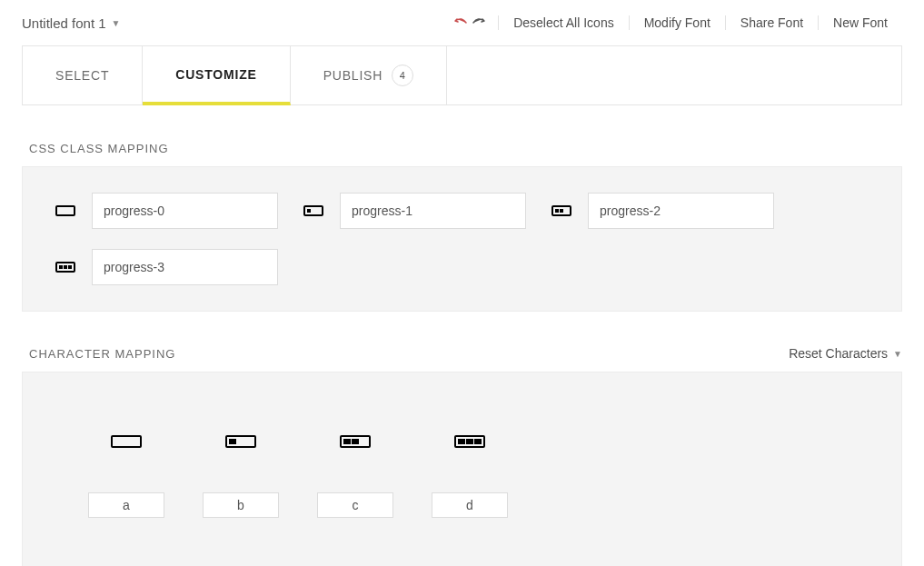  Describe the element at coordinates (471, 23) in the screenshot. I see `undo-redo-group` at that location.